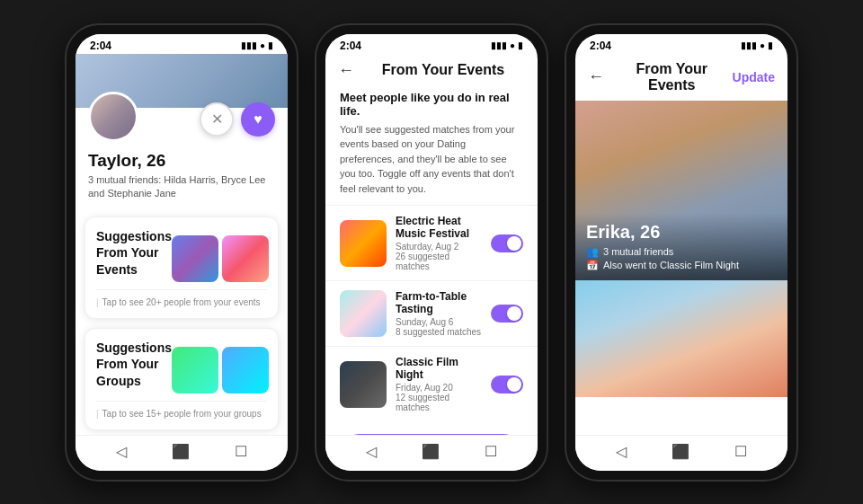 This screenshot has width=863, height=504. Describe the element at coordinates (237, 119) in the screenshot. I see `action-buttons: ✕ ♥` at that location.